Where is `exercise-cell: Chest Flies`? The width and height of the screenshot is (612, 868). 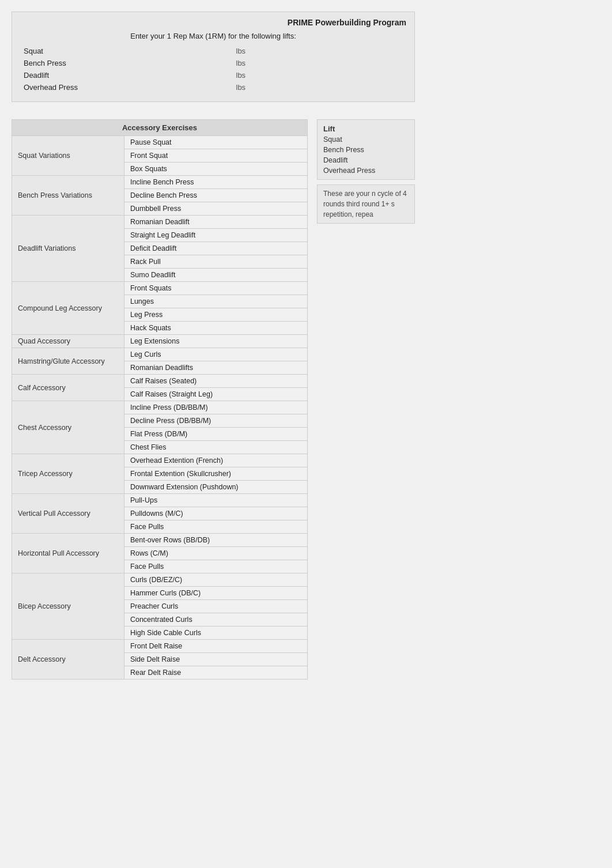
exercise-cell: Chest Flies is located at coordinates (216, 447).